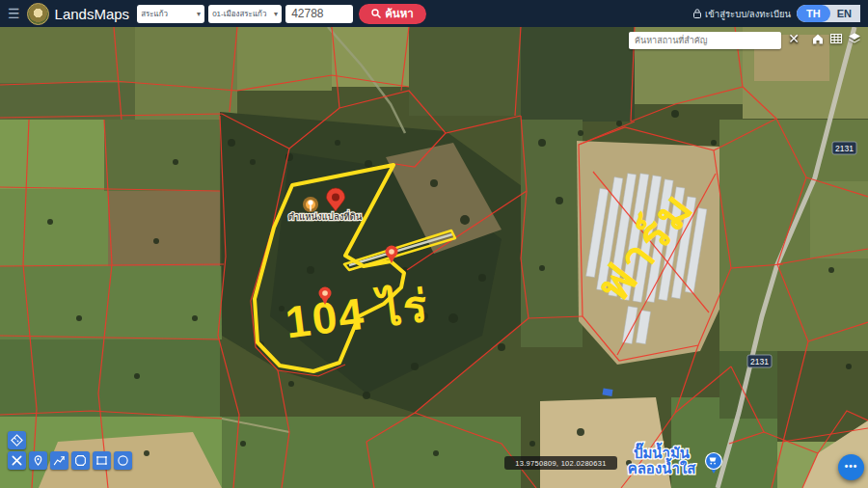  Describe the element at coordinates (17, 461) in the screenshot. I see `cross-icon` at that location.